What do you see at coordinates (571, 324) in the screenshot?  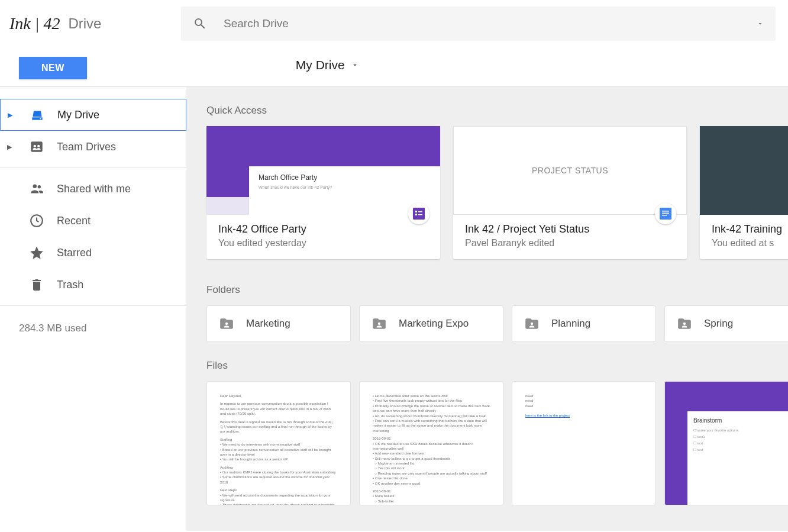 I see `folder-name: Planning` at bounding box center [571, 324].